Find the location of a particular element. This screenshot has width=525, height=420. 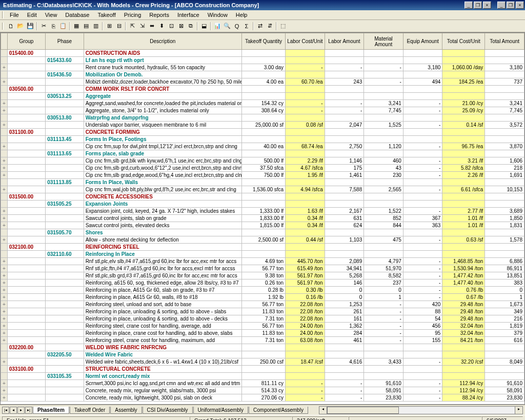

cell: 811.11 cy is located at coordinates (264, 384).